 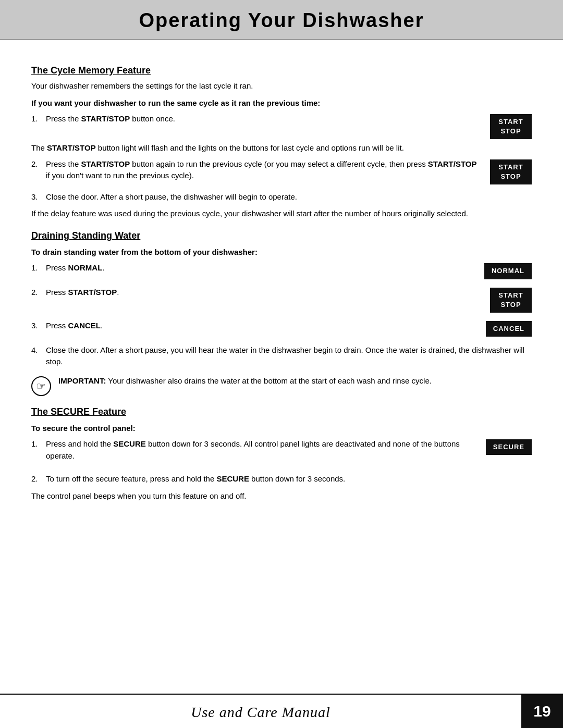 I want to click on drain-start-stop-button-image: STARTSTOP, so click(x=511, y=300).